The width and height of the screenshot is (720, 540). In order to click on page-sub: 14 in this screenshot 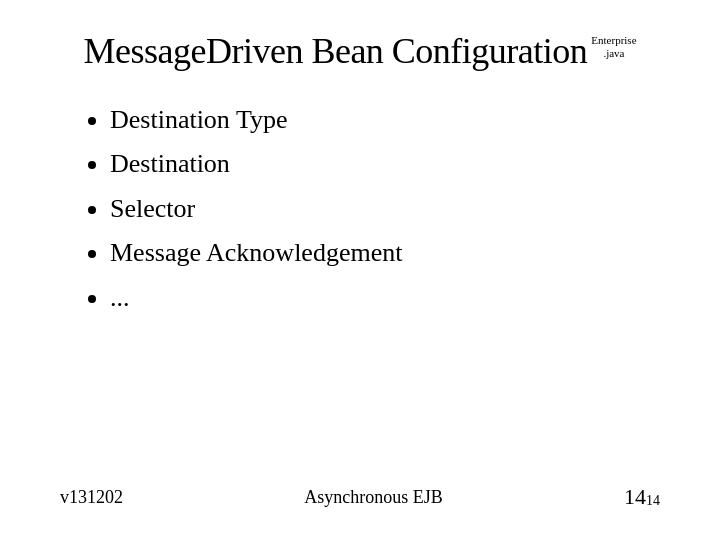, I will do `click(653, 501)`.